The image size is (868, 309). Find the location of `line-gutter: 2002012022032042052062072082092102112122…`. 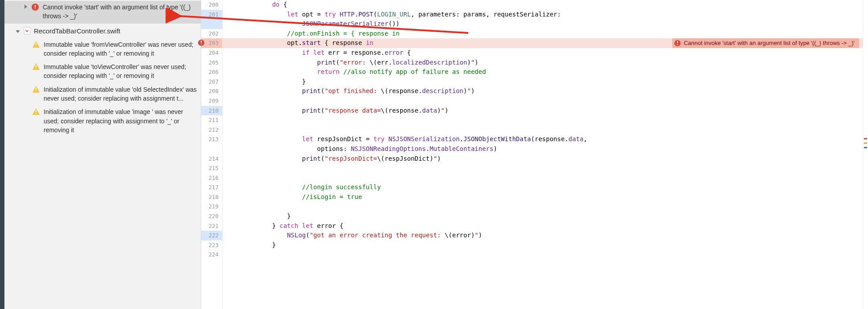

line-gutter: 2002012022032042052062072082092102112122… is located at coordinates (212, 154).